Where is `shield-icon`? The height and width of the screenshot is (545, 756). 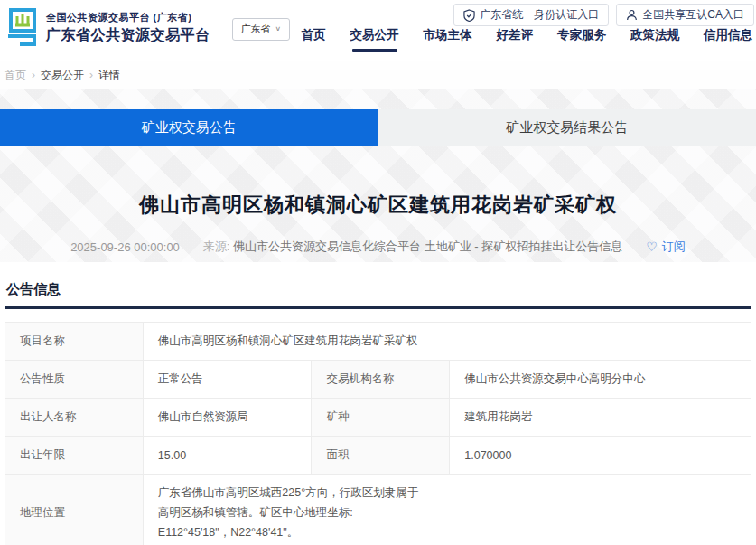 shield-icon is located at coordinates (470, 15).